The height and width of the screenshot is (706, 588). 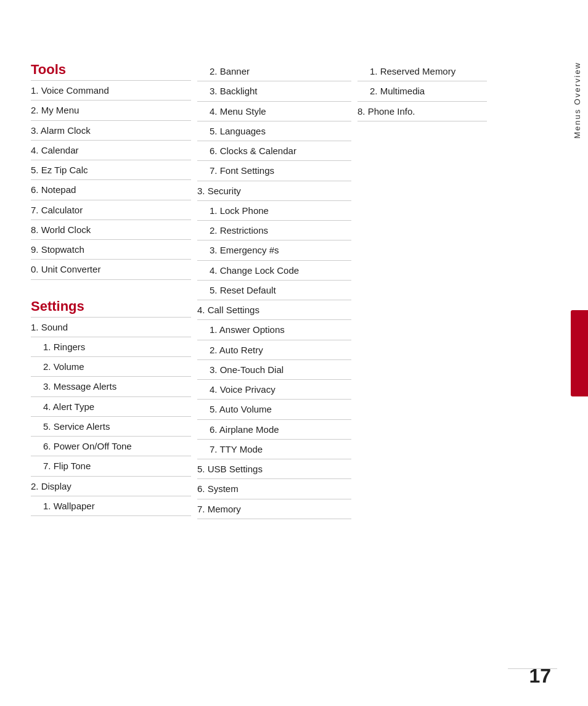 What do you see at coordinates (111, 70) in the screenshot?
I see `tools-title: Tools` at bounding box center [111, 70].